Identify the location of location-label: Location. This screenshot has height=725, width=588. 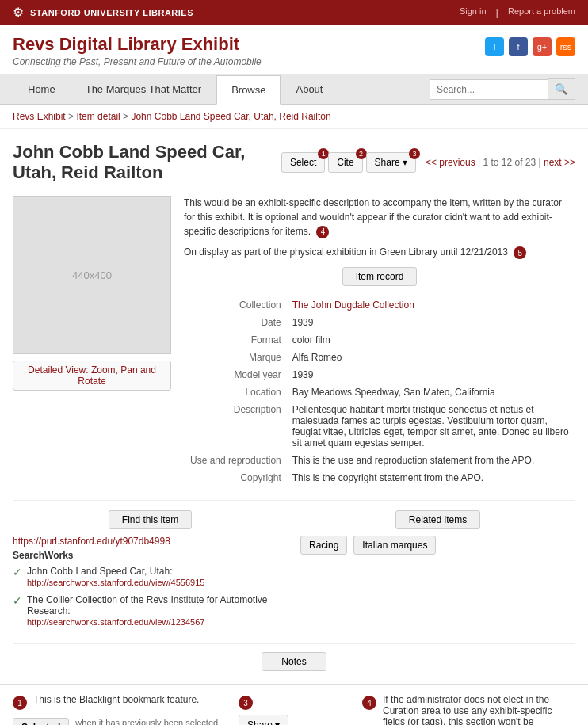
(236, 392).